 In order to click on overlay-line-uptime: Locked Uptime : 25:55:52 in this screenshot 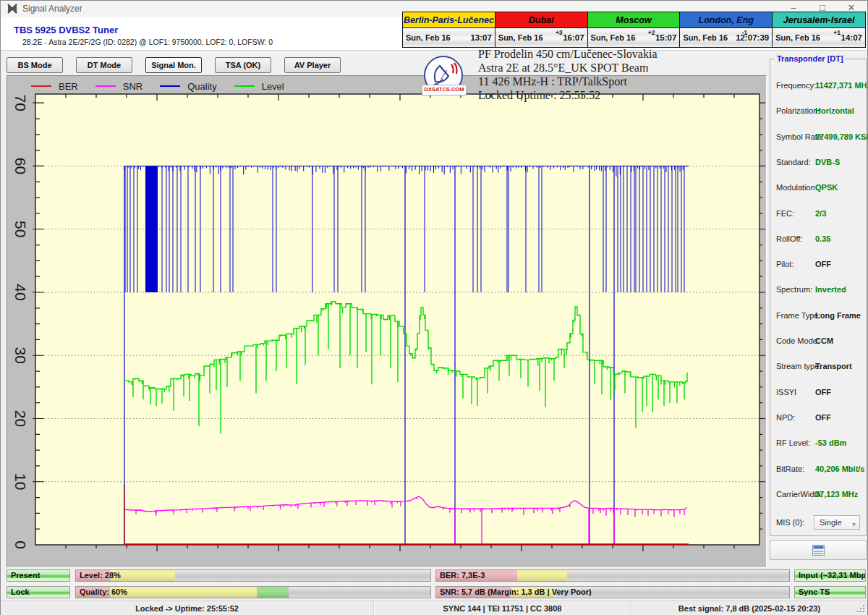, I will do `click(630, 96)`.